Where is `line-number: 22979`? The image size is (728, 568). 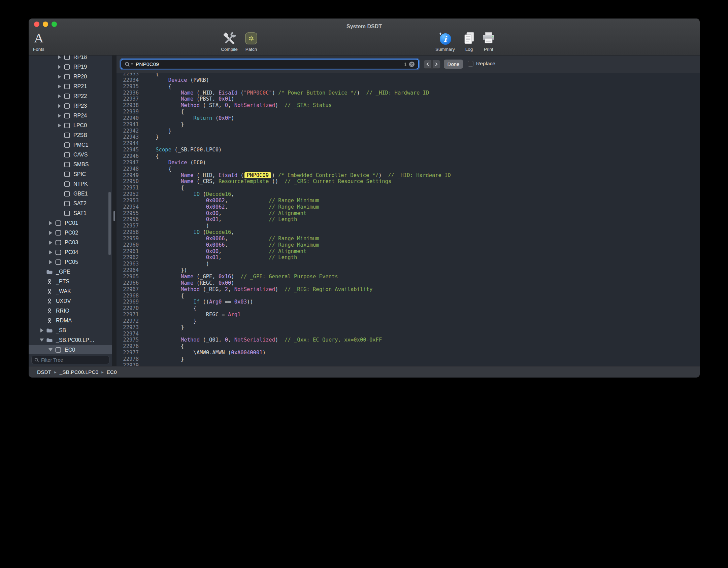 line-number: 22979 is located at coordinates (128, 364).